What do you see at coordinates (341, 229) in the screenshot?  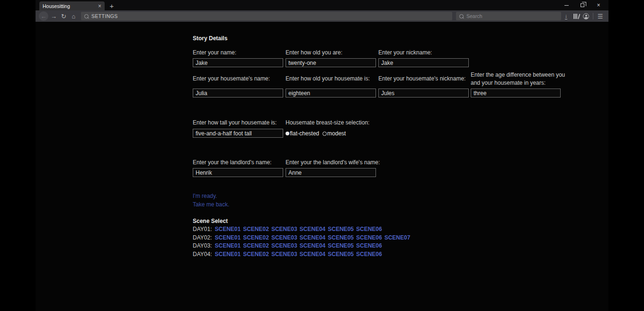 I see `scene-link-day01-scene05: SCENE05` at bounding box center [341, 229].